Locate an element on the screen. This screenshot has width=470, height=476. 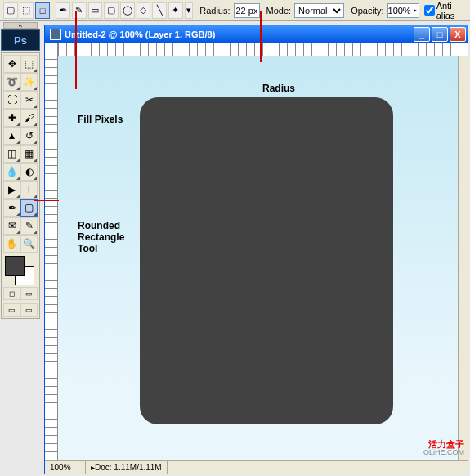
zoom-tool-icon: 🔍 is located at coordinates (29, 244).